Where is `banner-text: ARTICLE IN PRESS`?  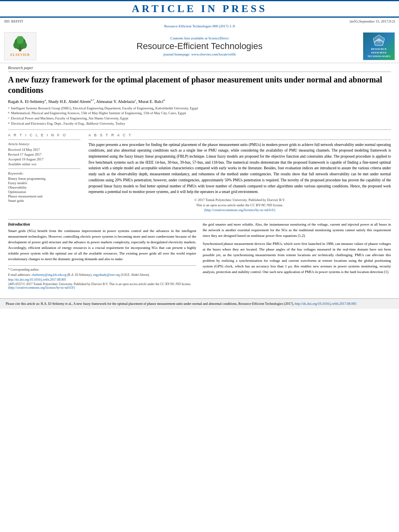
banner-text: ARTICLE IN PRESS is located at coordinates (200, 9).